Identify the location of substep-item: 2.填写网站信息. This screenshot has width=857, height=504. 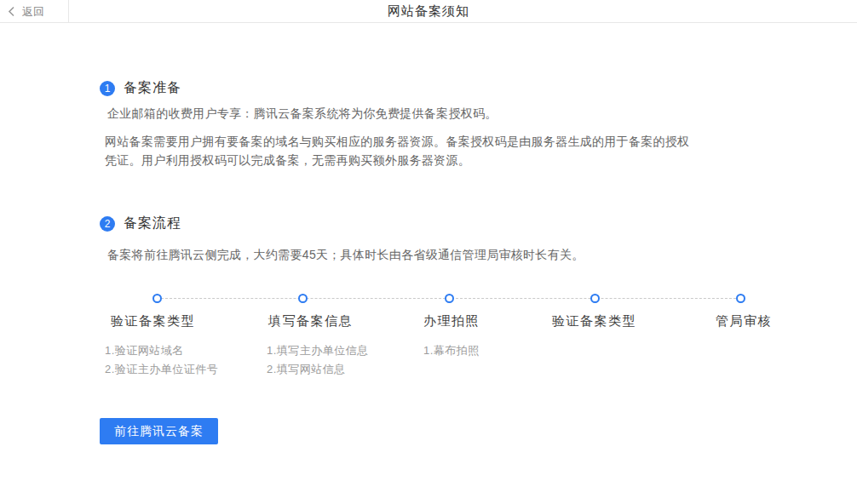
(318, 369).